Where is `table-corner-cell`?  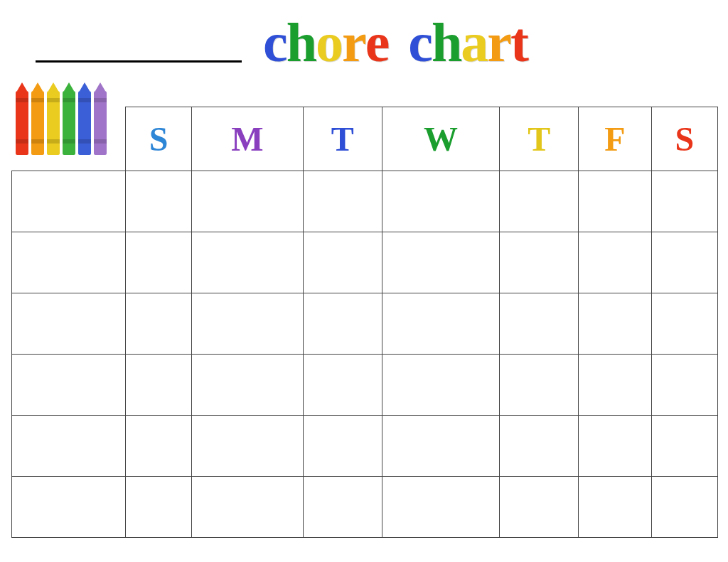
table-corner-cell is located at coordinates (69, 139).